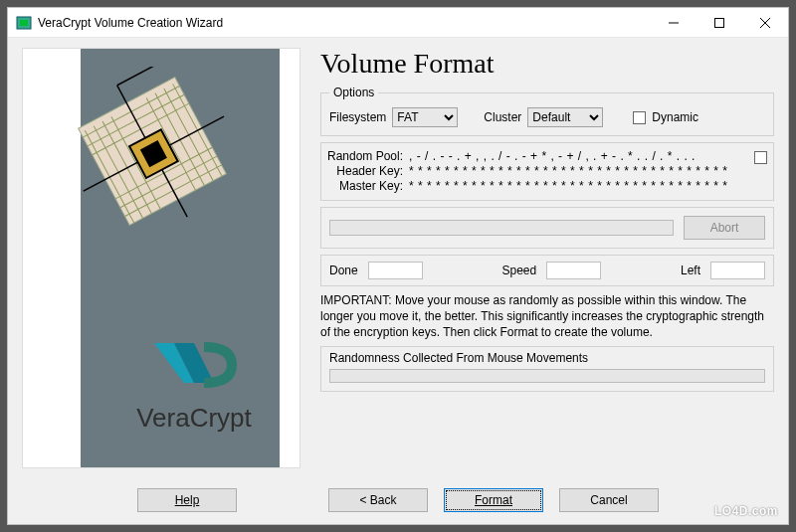 This screenshot has width=796, height=532. I want to click on window-title: VeraCrypt Volume Creation Wizard, so click(344, 23).